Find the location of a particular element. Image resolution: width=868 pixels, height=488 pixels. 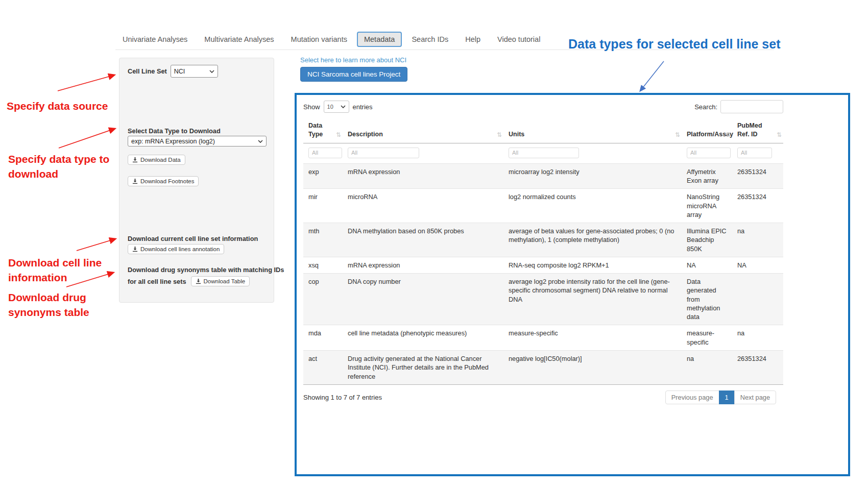

previous-page-button: Previous page is located at coordinates (692, 397).